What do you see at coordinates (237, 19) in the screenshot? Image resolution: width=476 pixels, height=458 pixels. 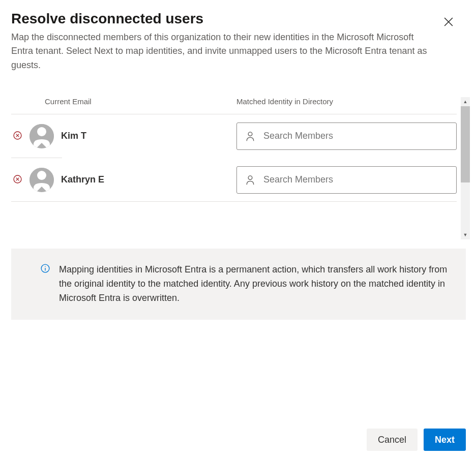 I see `panel-title: Resolve disconnected users` at bounding box center [237, 19].